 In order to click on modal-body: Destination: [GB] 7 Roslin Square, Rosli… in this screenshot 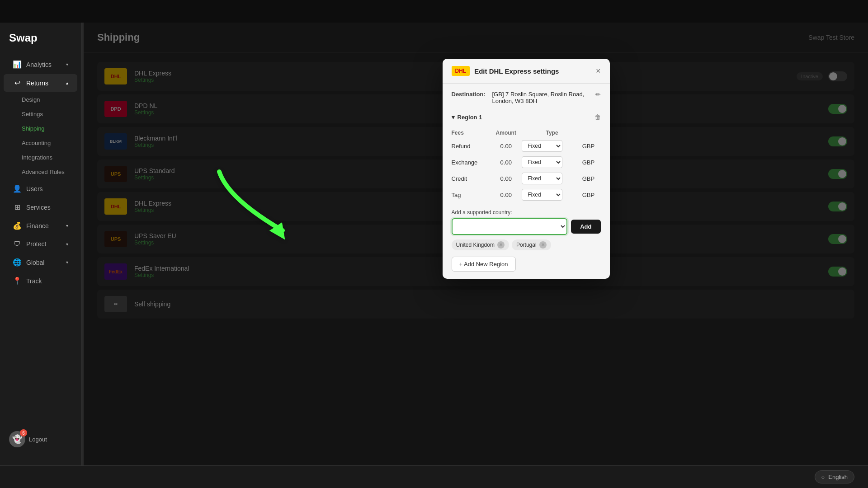, I will do `click(526, 181)`.